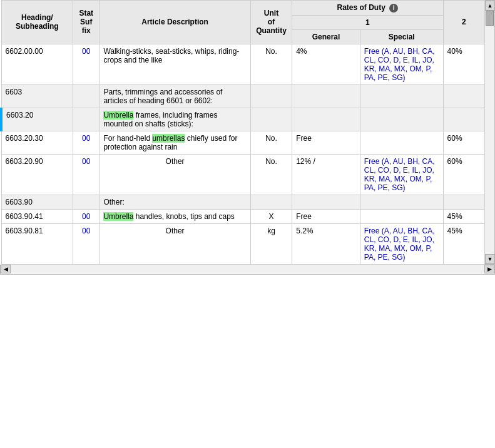 Image resolution: width=495 pixels, height=448 pixels. Describe the element at coordinates (118, 115) in the screenshot. I see `highlight-umbrella: Umbrella` at that location.